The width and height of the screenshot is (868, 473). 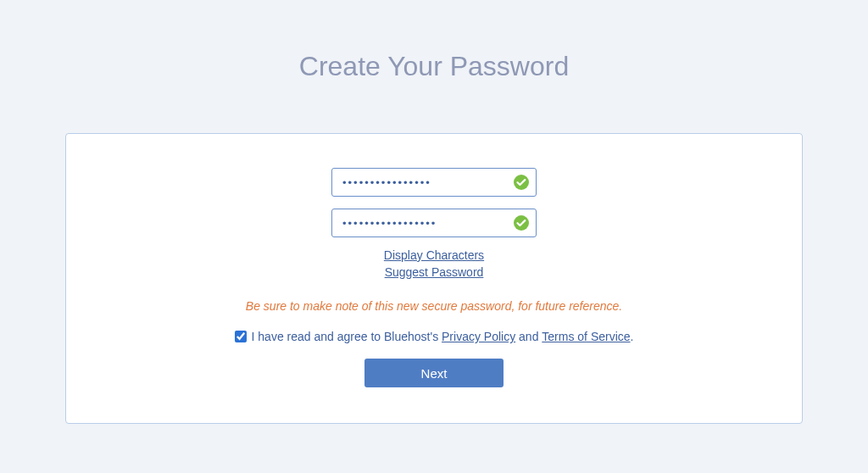 I want to click on agree-suffix: ., so click(x=632, y=337).